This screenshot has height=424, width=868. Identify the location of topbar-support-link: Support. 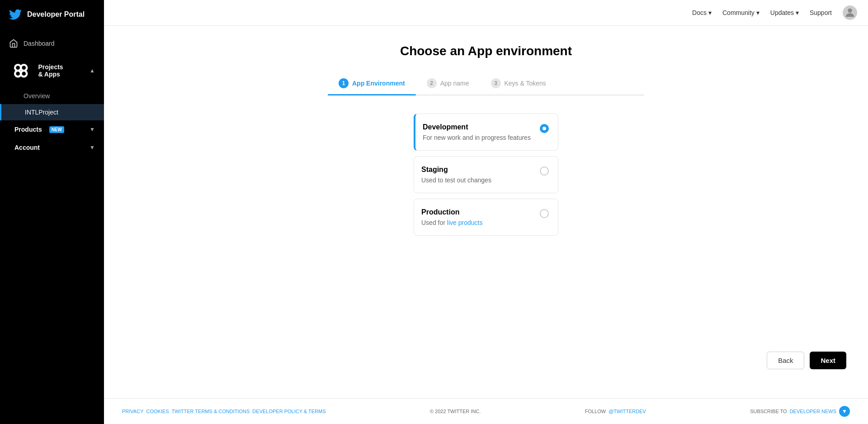
(821, 13).